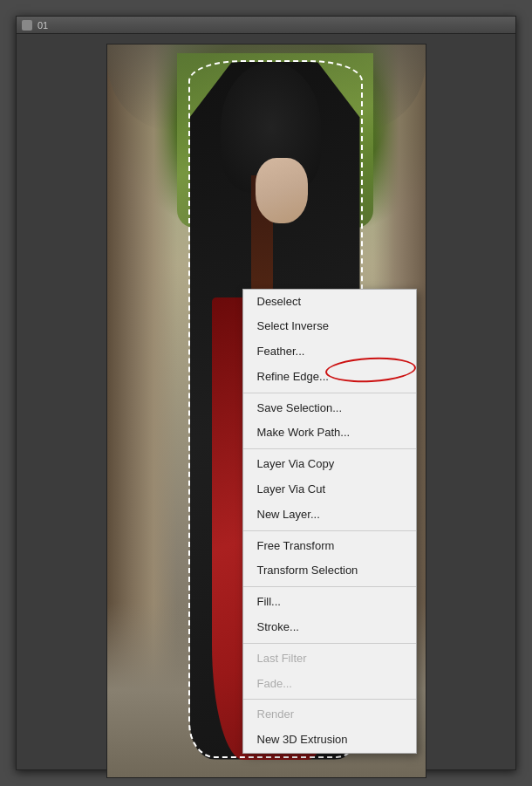 The image size is (532, 786). Describe the element at coordinates (282, 190) in the screenshot. I see `figure-face` at that location.